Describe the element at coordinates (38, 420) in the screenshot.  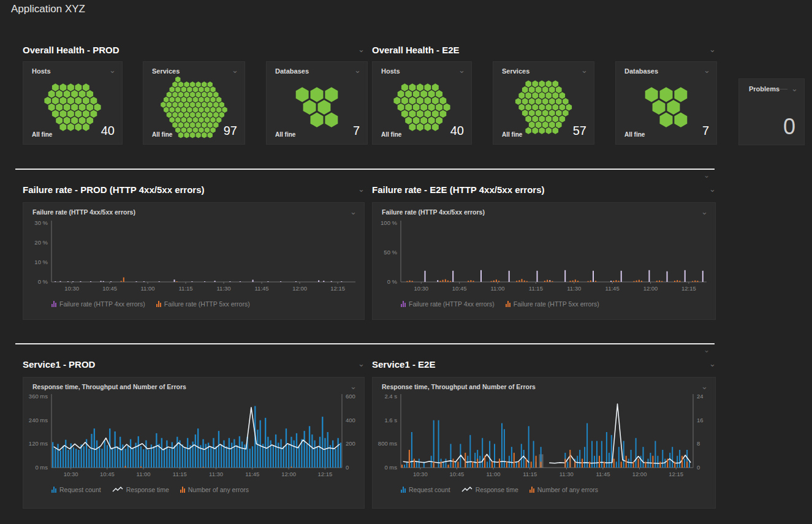
I see `svg-text: 240 ms` at that location.